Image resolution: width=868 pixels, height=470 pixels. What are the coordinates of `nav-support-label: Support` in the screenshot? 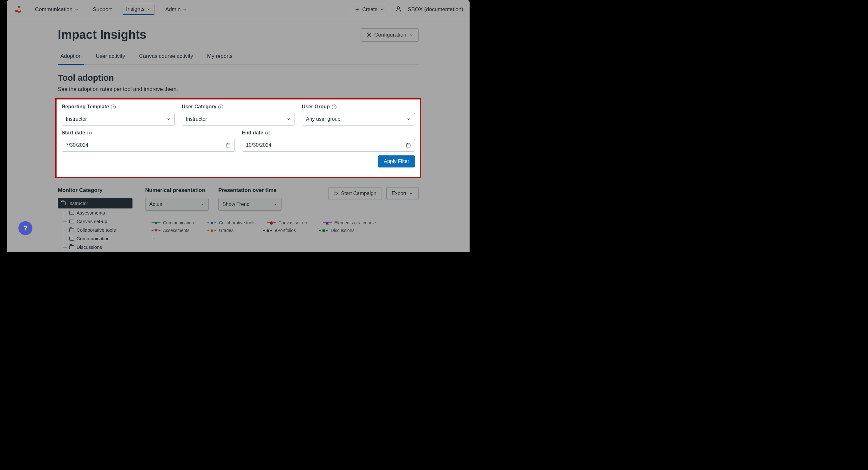 It's located at (102, 9).